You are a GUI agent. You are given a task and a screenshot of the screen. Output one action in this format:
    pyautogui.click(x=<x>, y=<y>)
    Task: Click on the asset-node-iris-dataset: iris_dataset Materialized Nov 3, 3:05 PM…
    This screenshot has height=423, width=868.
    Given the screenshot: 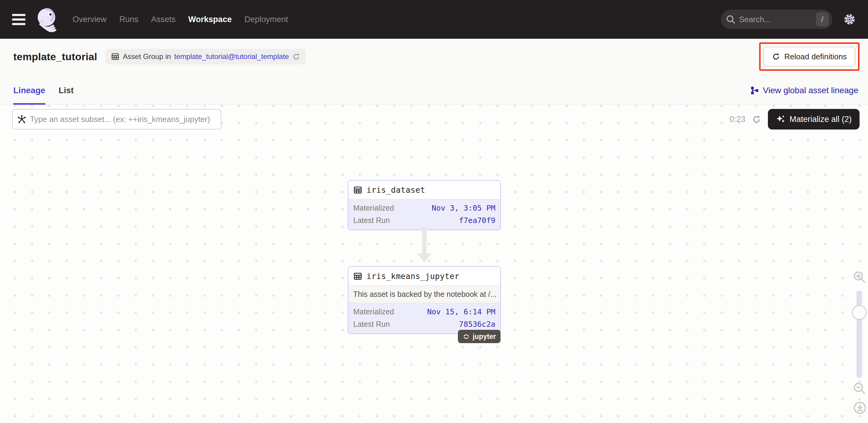 What is the action you would take?
    pyautogui.click(x=424, y=205)
    